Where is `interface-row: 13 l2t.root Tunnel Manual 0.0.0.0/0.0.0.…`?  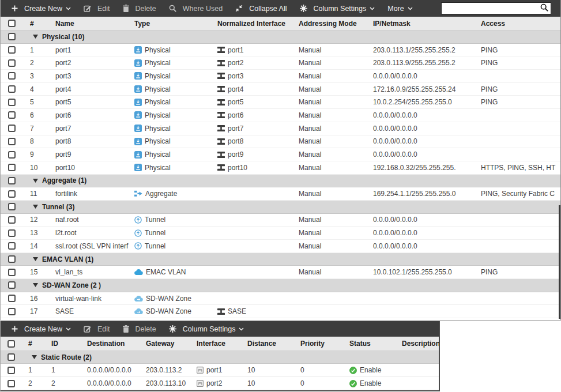 interface-row: 13 l2t.root Tunnel Manual 0.0.0.0/0.0.0.… is located at coordinates (280, 233).